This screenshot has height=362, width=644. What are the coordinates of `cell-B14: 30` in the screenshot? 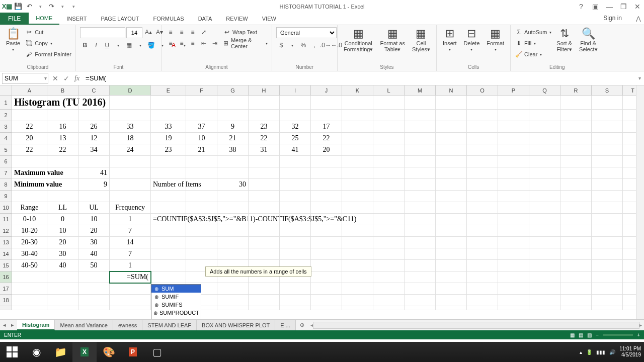 It's located at (63, 254).